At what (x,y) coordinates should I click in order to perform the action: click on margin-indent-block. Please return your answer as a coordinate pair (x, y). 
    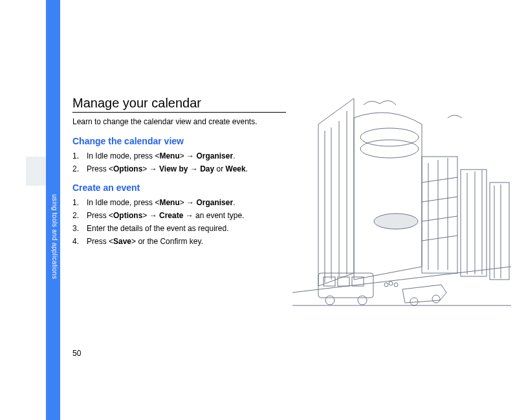
    Looking at the image, I should click on (36, 171).